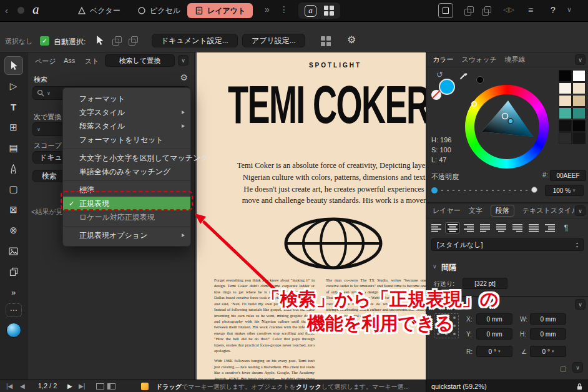 This screenshot has height=392, width=588. What do you see at coordinates (39, 130) in the screenshot?
I see `replace-chevron-icon: ∨` at bounding box center [39, 130].